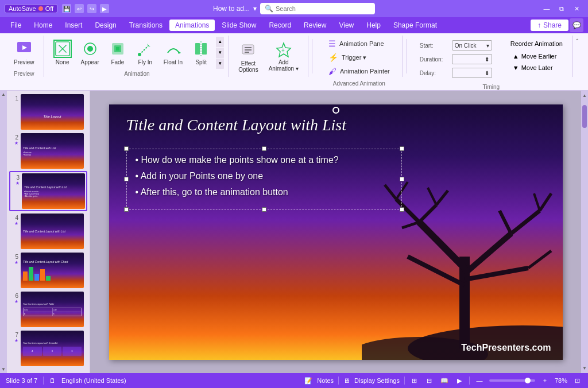 Image resolution: width=588 pixels, height=388 pixels. I want to click on add-animation-button: + AddAnimation ▾, so click(284, 56).